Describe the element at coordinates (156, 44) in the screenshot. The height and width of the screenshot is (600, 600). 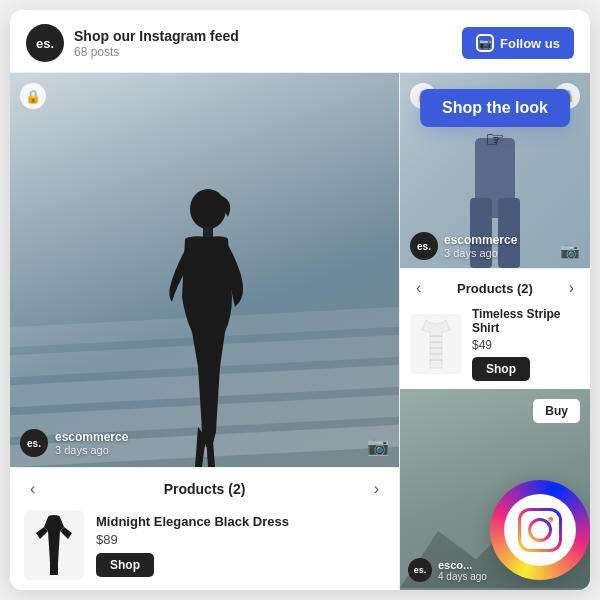
I see `header-text: Shop our Instagram feed 68 posts` at that location.